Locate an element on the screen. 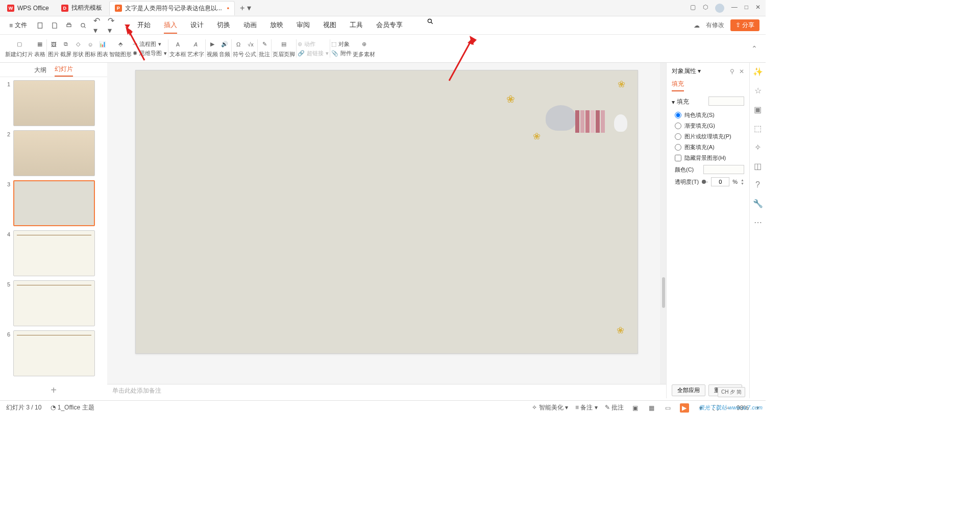 This screenshot has height=531, width=980. sorter-view-icon: ▦ is located at coordinates (652, 408).